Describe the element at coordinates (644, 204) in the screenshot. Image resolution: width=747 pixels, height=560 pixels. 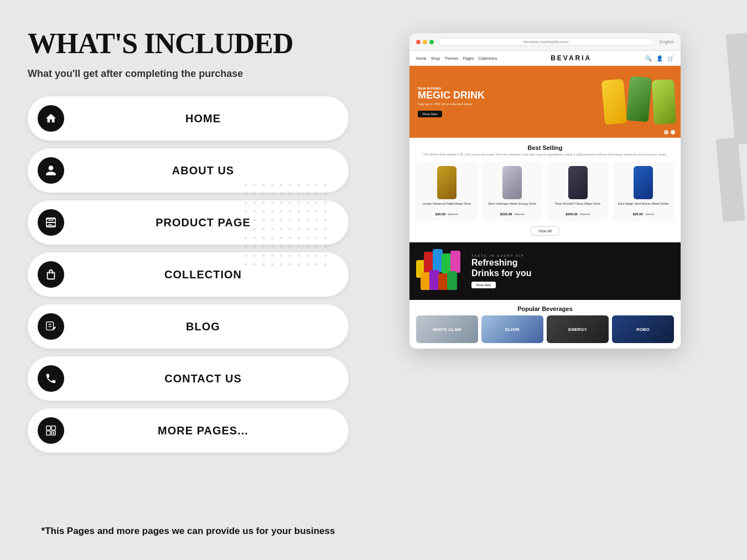
I see `product-name-3: Elixir Megic Hard Money Mead Drinks` at that location.